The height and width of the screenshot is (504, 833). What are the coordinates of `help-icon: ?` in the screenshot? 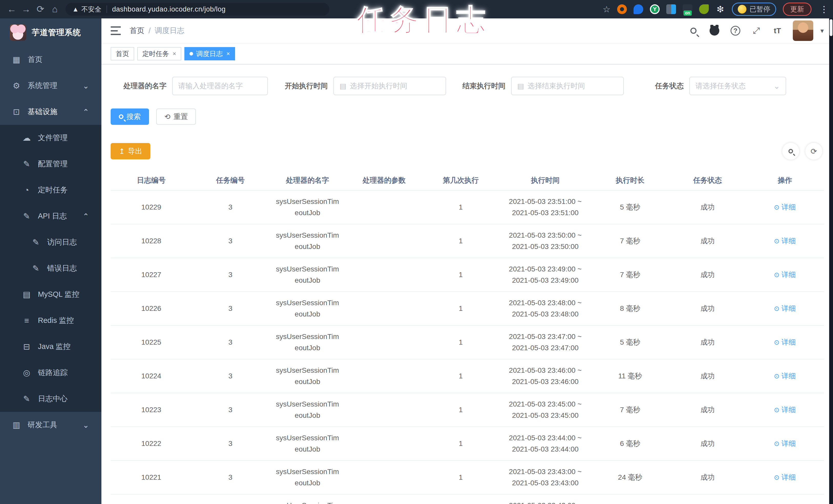 It's located at (736, 31).